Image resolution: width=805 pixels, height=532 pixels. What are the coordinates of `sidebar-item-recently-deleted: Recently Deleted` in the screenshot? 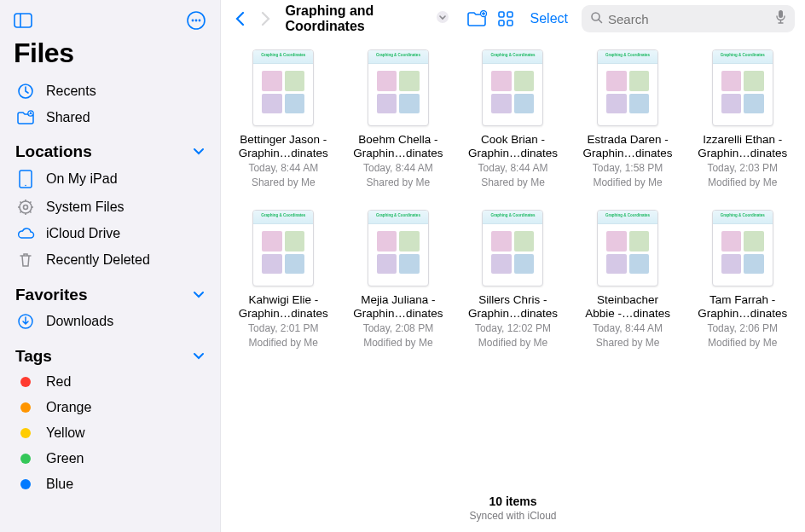 It's located at (110, 260).